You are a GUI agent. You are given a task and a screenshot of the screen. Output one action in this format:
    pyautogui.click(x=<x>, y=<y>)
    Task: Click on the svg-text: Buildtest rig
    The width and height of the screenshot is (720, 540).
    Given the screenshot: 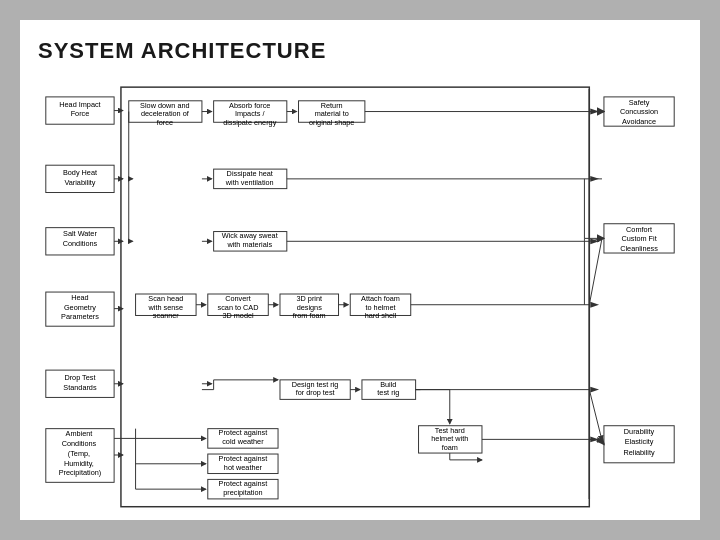 What is the action you would take?
    pyautogui.click(x=388, y=389)
    